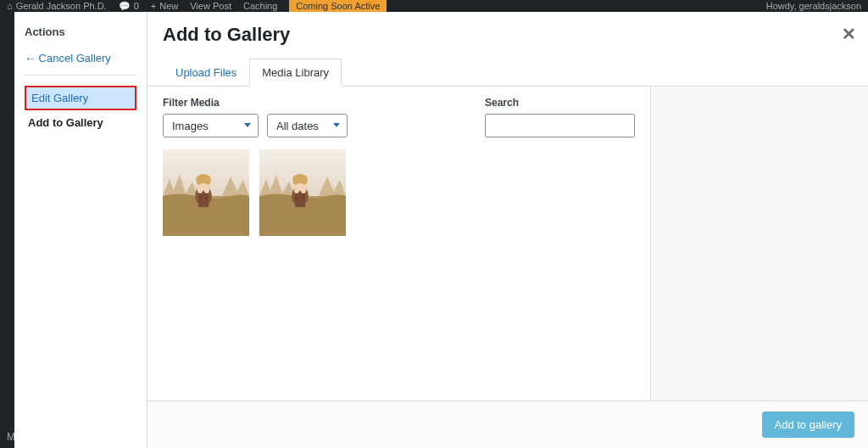 The image size is (868, 448). I want to click on home-icon: ⌂, so click(10, 6).